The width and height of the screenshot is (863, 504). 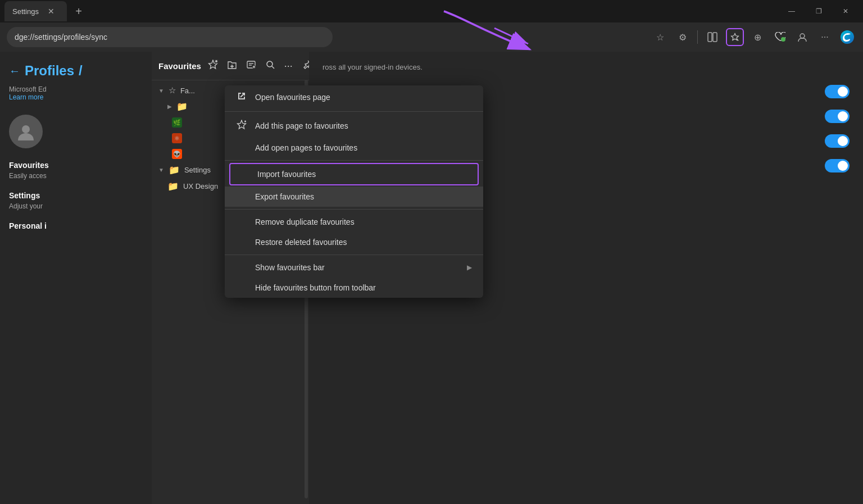 What do you see at coordinates (76, 131) in the screenshot?
I see `profile-avatar-section` at bounding box center [76, 131].